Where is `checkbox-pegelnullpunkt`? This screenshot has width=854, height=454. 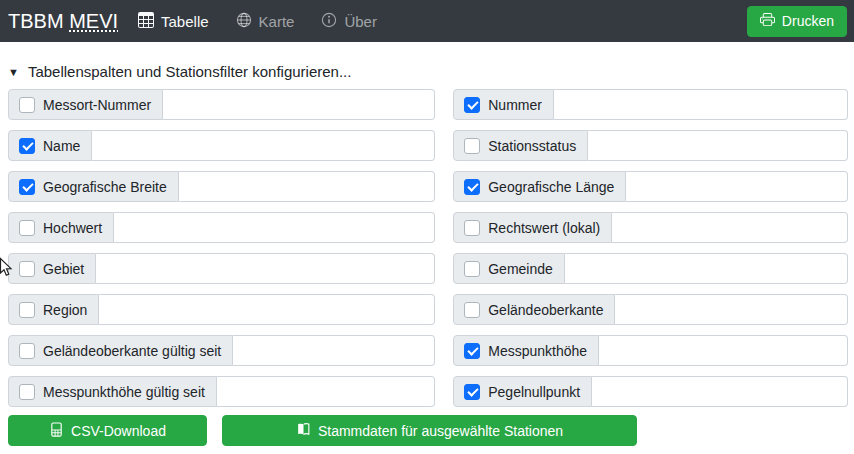 checkbox-pegelnullpunkt is located at coordinates (472, 392).